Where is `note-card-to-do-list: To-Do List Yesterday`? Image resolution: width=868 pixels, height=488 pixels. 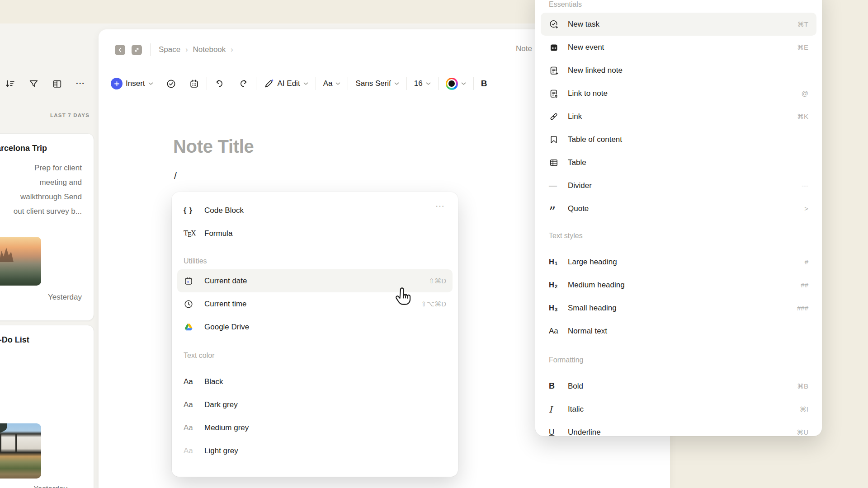
note-card-to-do-list: To-Do List Yesterday is located at coordinates (47, 407).